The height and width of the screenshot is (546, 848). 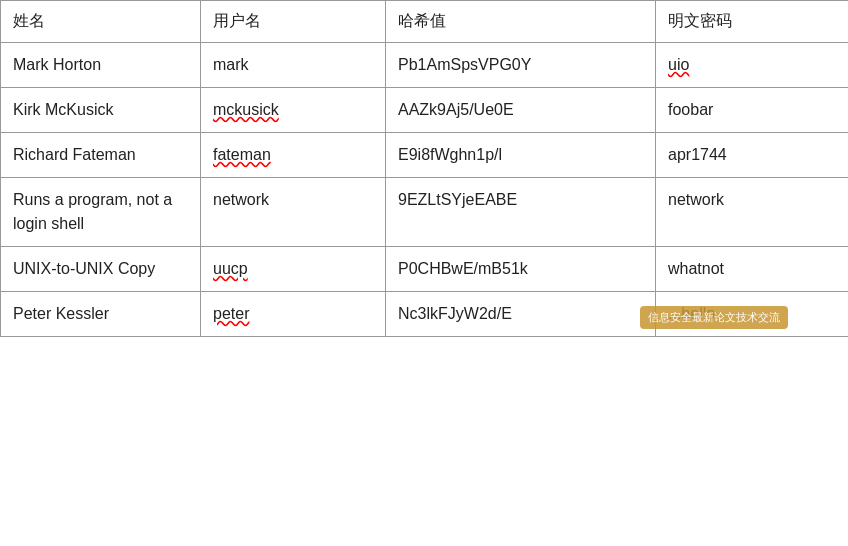 I want to click on cell-name: Richard Fateman, so click(x=101, y=156).